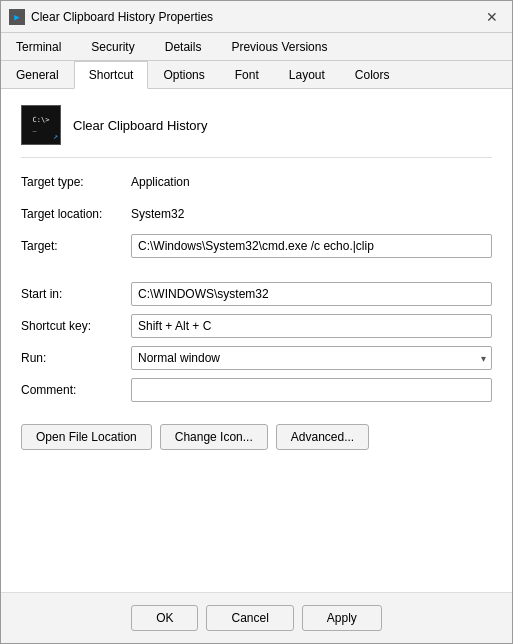 This screenshot has width=513, height=644. I want to click on app-icon: C:\>_ ↗, so click(41, 125).